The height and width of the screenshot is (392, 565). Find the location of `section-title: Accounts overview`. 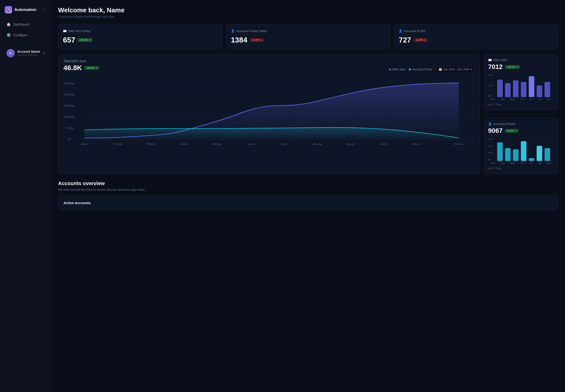

section-title: Accounts overview is located at coordinates (308, 183).